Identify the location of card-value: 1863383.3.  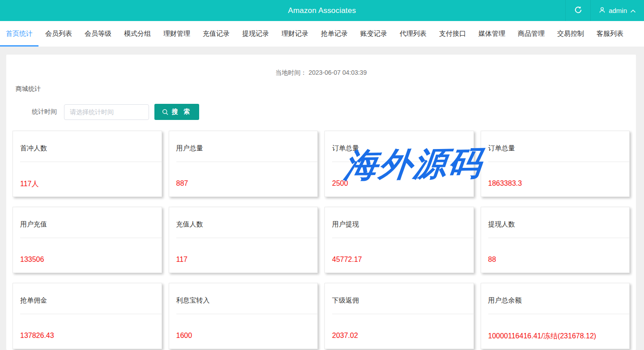
(555, 175).